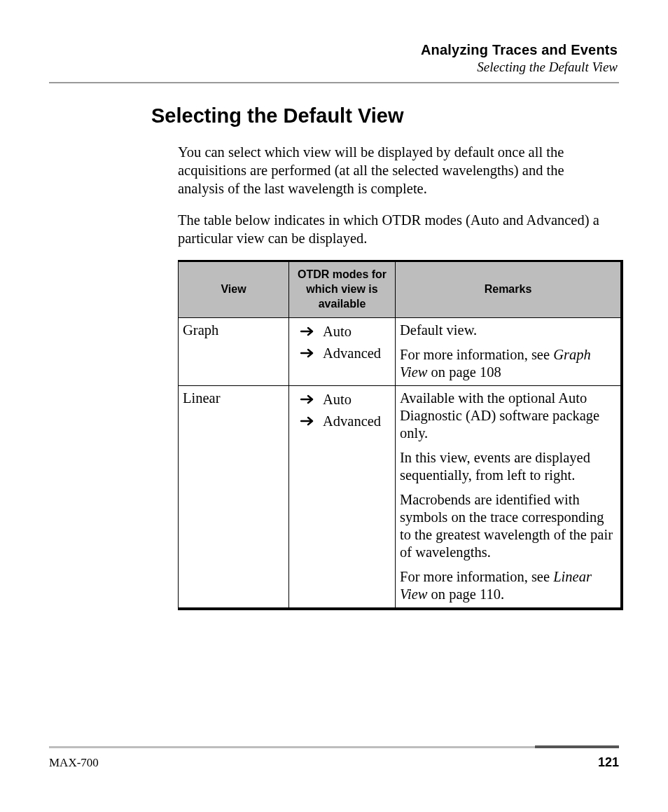  Describe the element at coordinates (466, 594) in the screenshot. I see `remark-text: on page 110.` at that location.